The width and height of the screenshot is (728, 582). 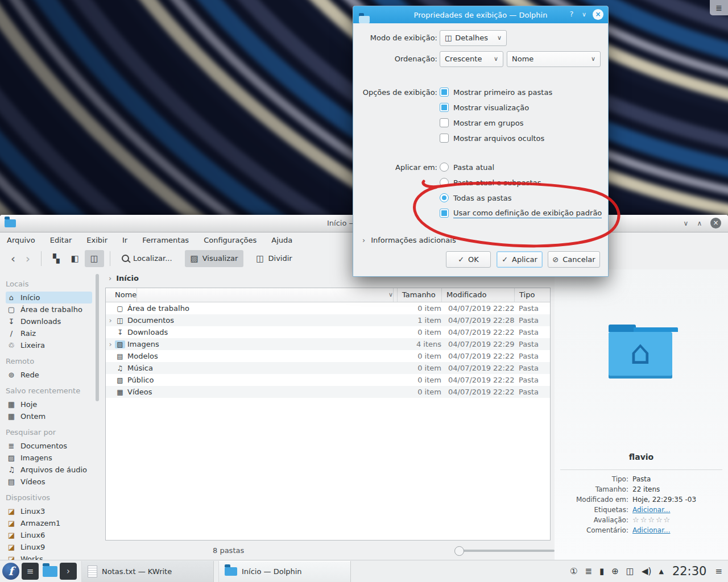 I want to click on sidebar-item-linux9: ◪Linux9, so click(x=54, y=547).